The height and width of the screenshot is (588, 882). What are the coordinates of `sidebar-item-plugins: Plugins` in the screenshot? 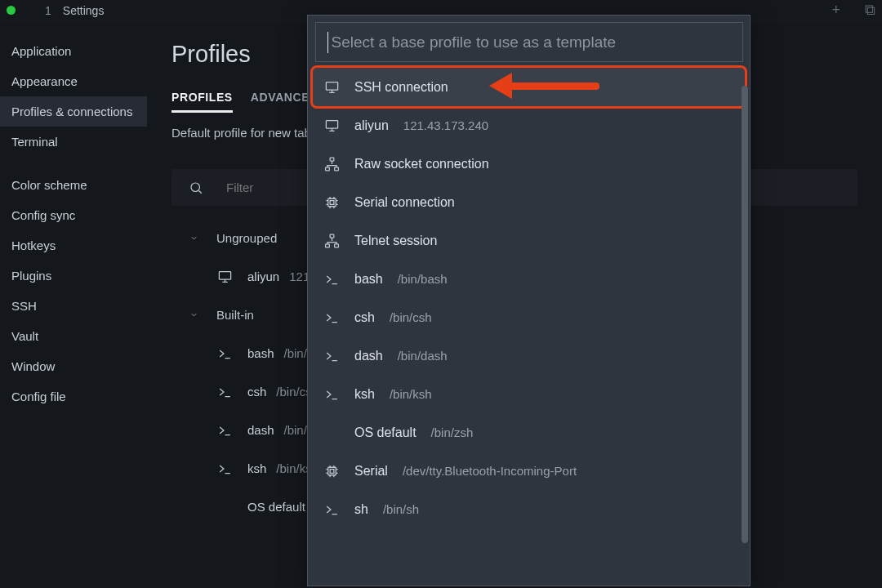 It's located at (74, 276).